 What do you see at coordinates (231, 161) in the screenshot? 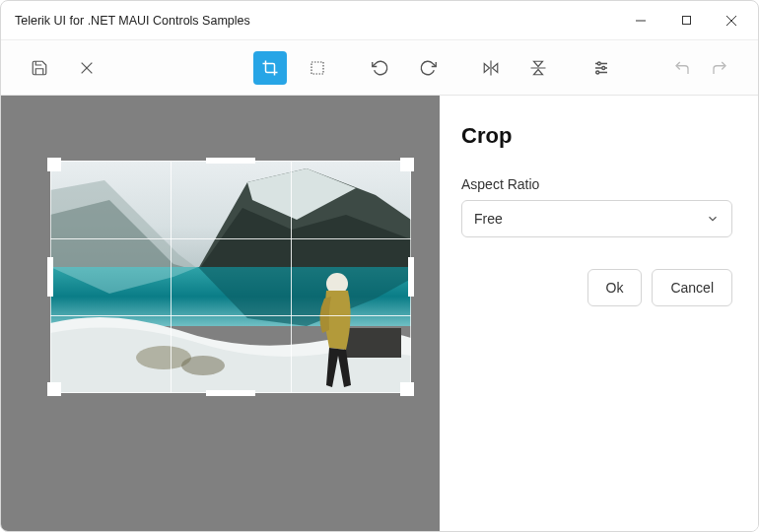
I see `crop-handle-top` at bounding box center [231, 161].